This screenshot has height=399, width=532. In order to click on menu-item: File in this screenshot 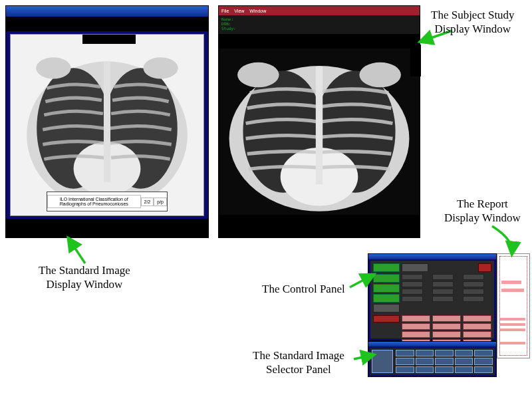, I will do `click(225, 11)`.